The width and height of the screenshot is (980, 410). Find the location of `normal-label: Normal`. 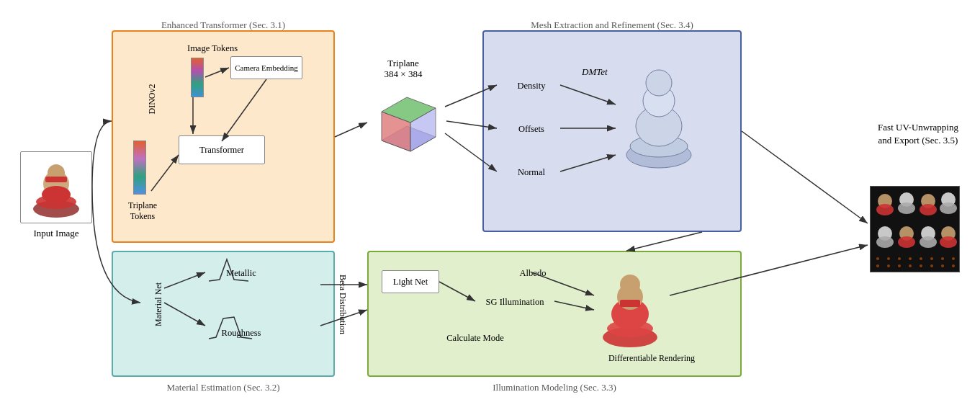

normal-label: Normal is located at coordinates (531, 173).